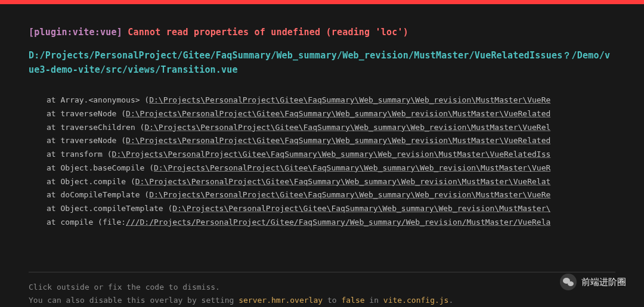  I want to click on config-value: false, so click(353, 300).